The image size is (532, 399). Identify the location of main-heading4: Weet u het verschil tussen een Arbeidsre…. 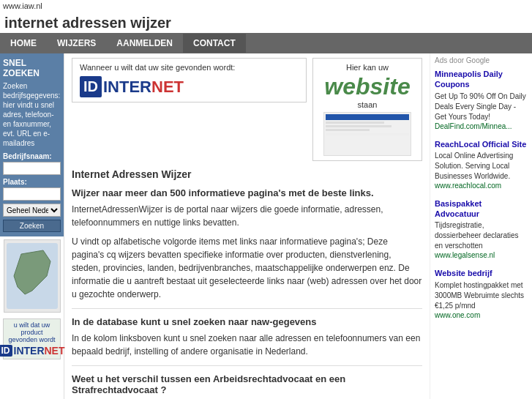
(247, 384).